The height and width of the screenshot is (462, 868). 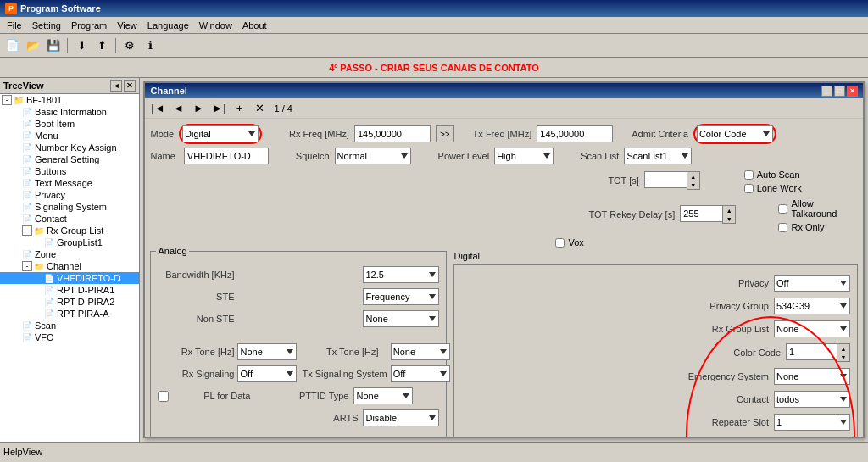 What do you see at coordinates (220, 134) in the screenshot?
I see `mode-select: Digital Analog` at bounding box center [220, 134].